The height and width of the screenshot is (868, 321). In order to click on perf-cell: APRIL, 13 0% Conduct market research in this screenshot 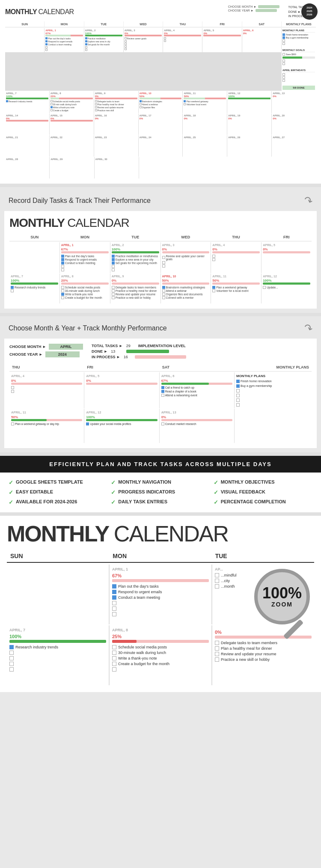, I will do `click(197, 426)`.